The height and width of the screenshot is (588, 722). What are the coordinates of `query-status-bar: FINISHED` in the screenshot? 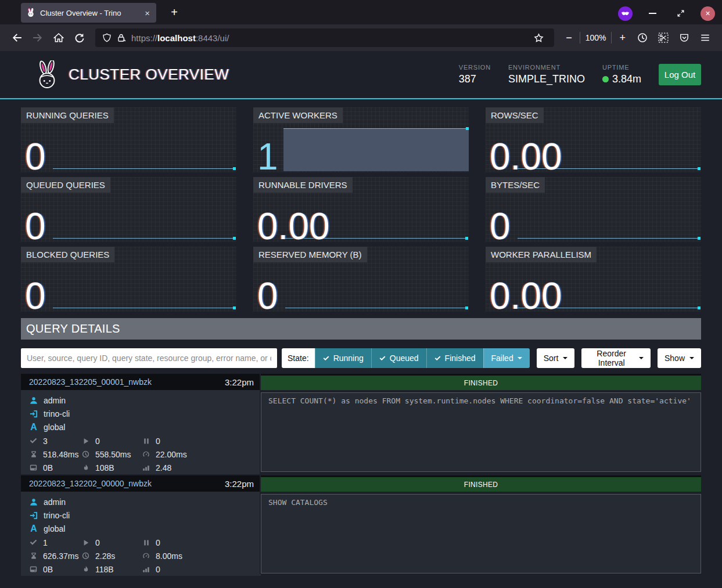 It's located at (481, 383).